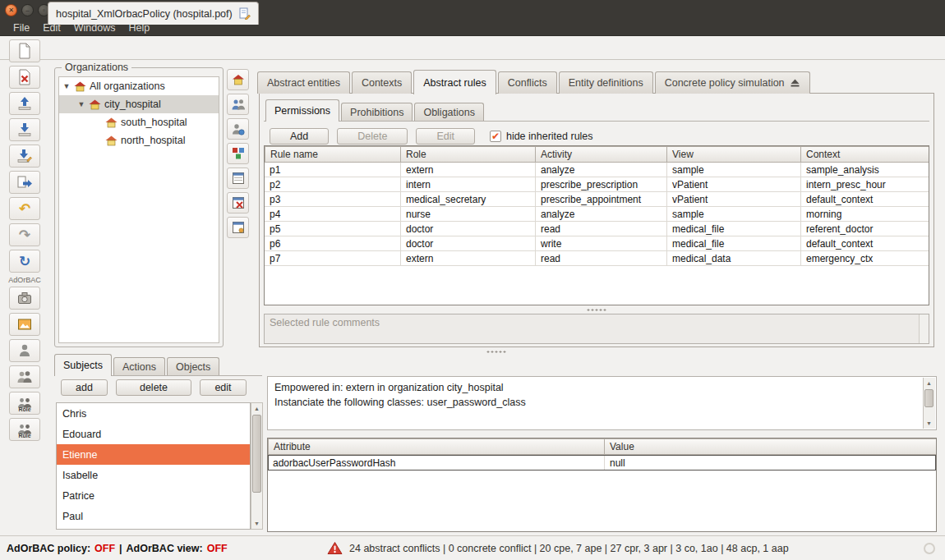  What do you see at coordinates (597, 214) in the screenshot?
I see `rule-row: p4 nurse analyze sample morning` at bounding box center [597, 214].